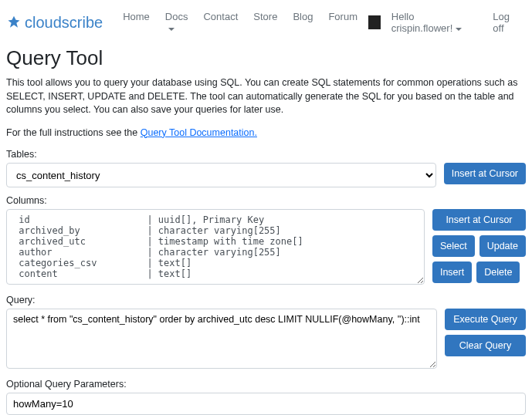  What do you see at coordinates (266, 22) in the screenshot?
I see `nav-store: Store` at bounding box center [266, 22].